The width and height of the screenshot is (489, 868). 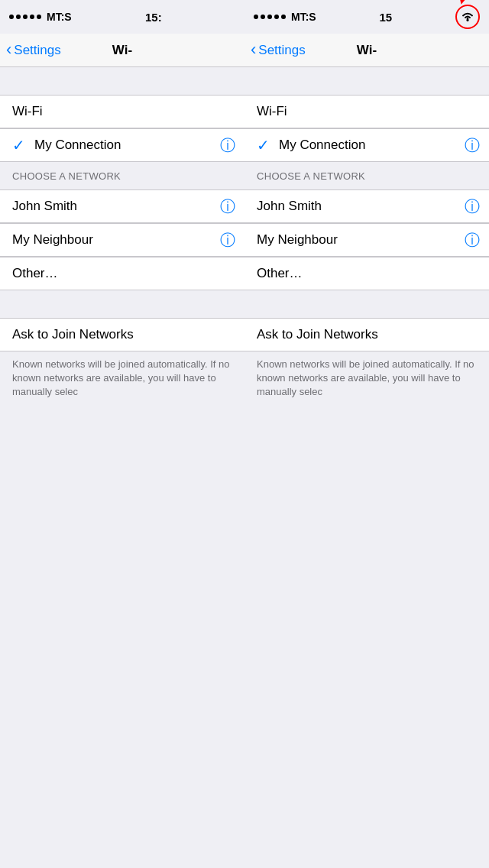 I want to click on ask-join-label-left: Ask to Join Networks, so click(x=73, y=335).